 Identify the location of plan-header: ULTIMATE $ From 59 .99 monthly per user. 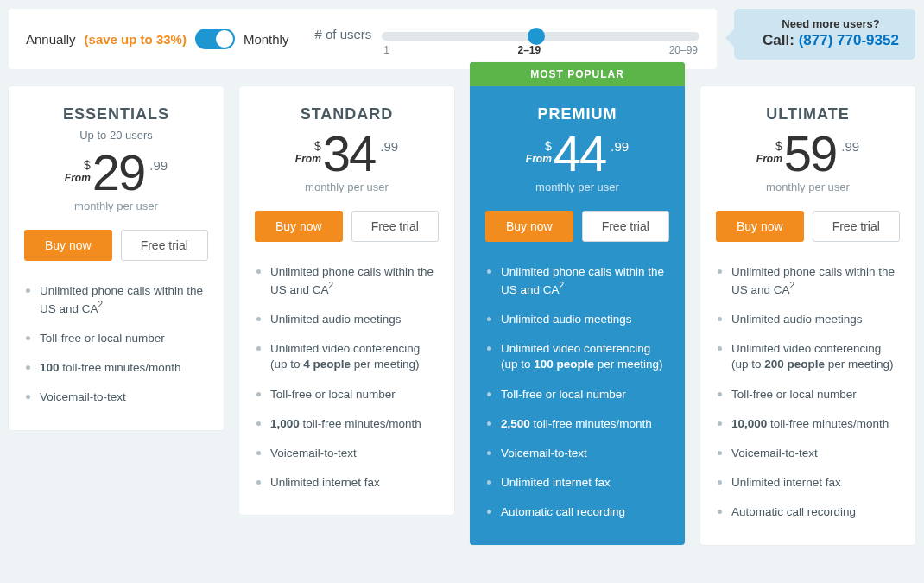
(808, 143).